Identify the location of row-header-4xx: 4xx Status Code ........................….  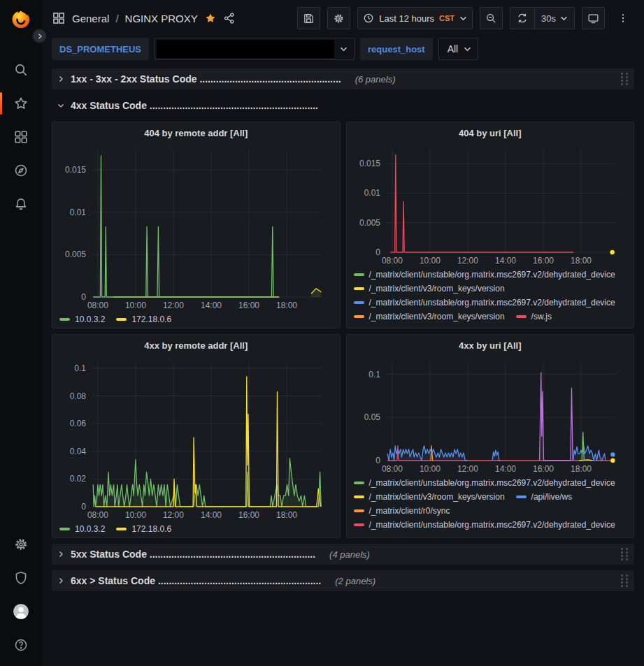
(343, 106).